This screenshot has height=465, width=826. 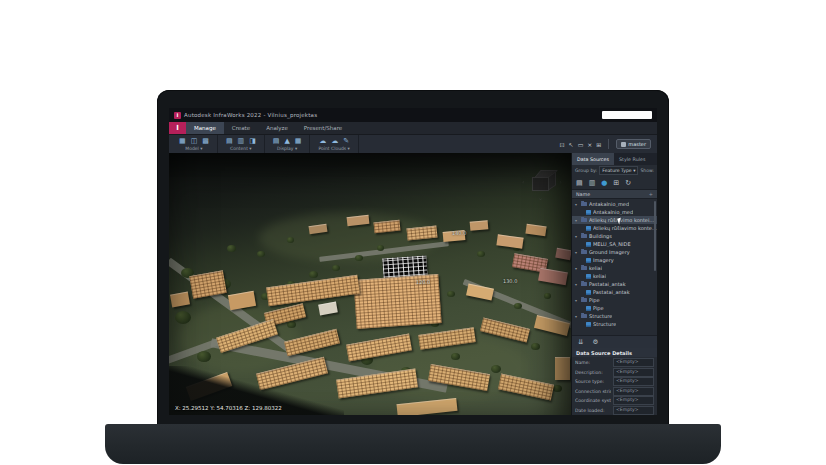 What do you see at coordinates (614, 316) in the screenshot?
I see `tree-folder-row: ▾Structure` at bounding box center [614, 316].